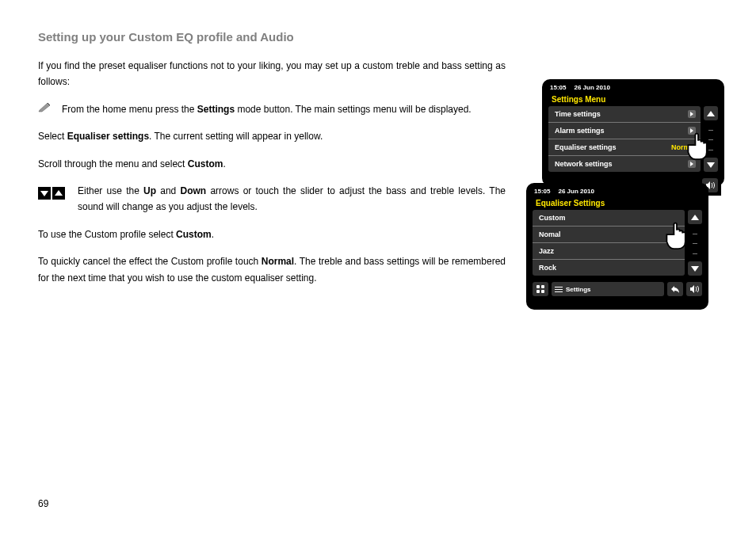  Describe the element at coordinates (609, 268) in the screenshot. I see `menu-item-rock: Rock` at that location.